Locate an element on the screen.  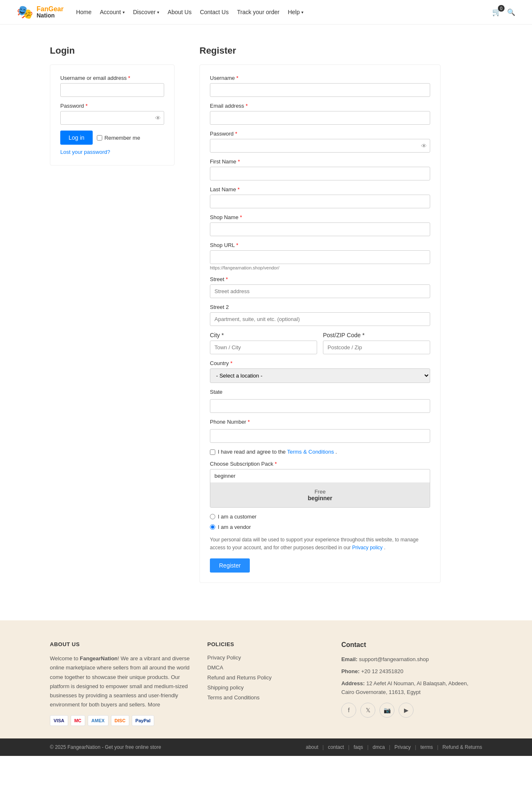
reg-zip-input is located at coordinates (377, 348).